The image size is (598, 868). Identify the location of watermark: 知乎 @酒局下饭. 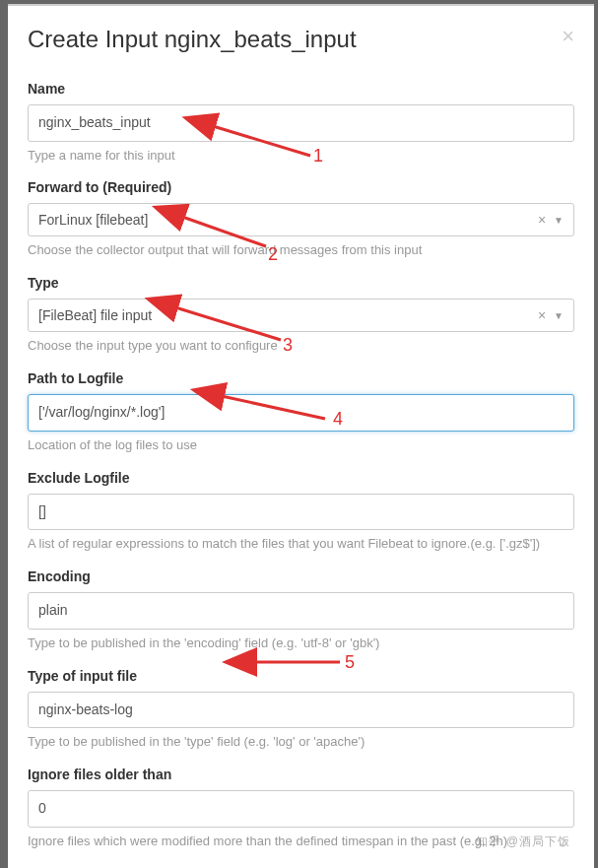
(523, 841).